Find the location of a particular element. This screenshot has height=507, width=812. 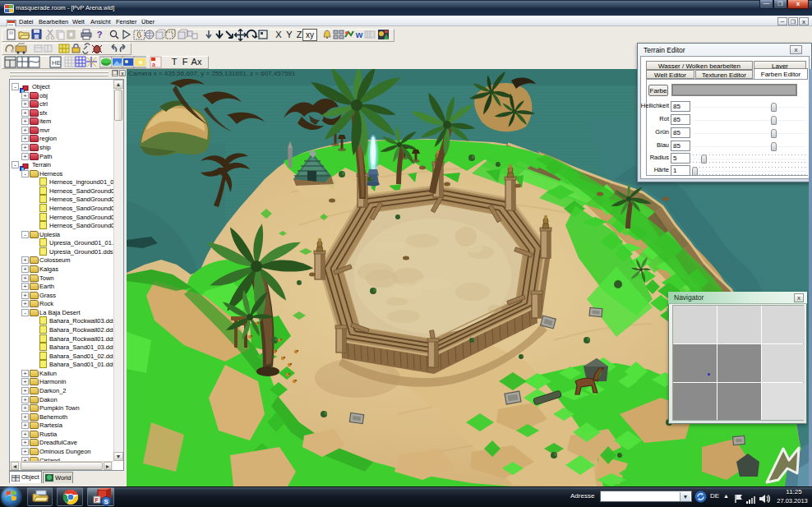

svg-text: S is located at coordinates (107, 501).